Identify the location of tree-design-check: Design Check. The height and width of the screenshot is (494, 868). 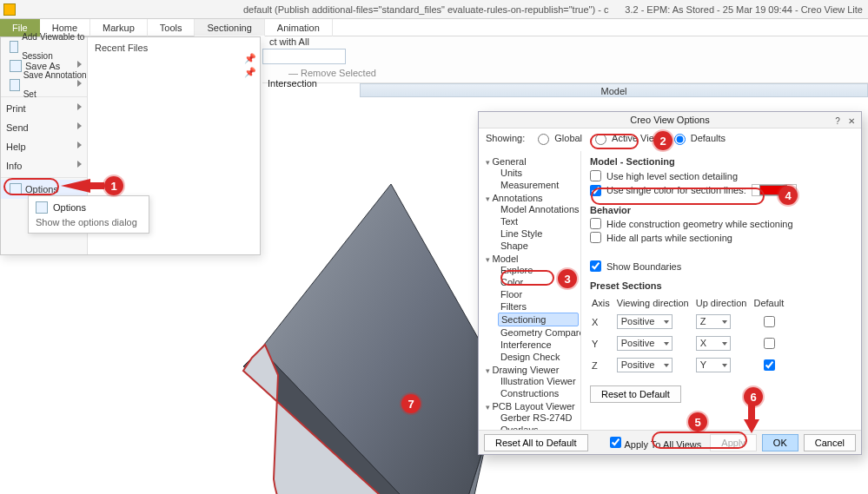
(539, 357).